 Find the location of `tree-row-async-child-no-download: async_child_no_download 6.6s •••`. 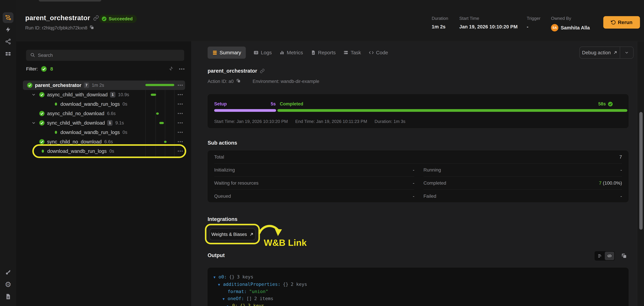

tree-row-async-child-no-download: async_child_no_download 6.6s ••• is located at coordinates (104, 113).